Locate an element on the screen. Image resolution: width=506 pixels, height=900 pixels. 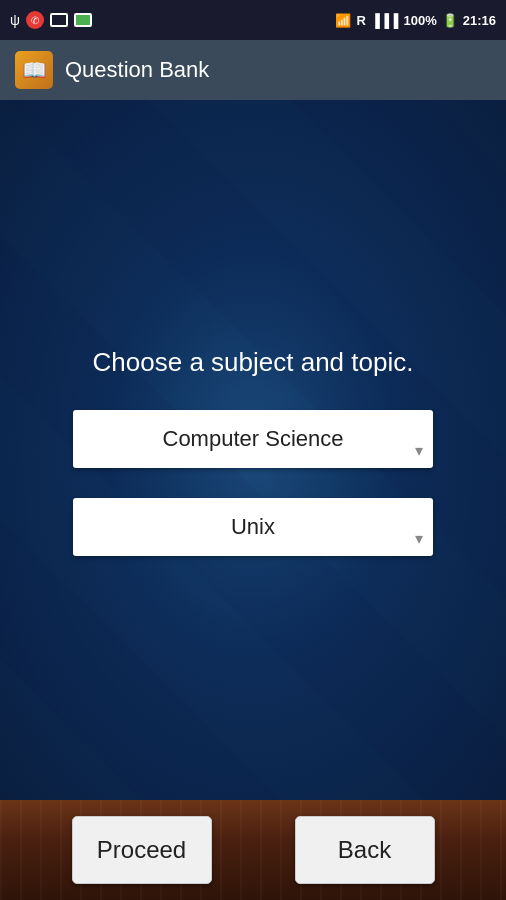
book-icon: 📖 is located at coordinates (34, 70).